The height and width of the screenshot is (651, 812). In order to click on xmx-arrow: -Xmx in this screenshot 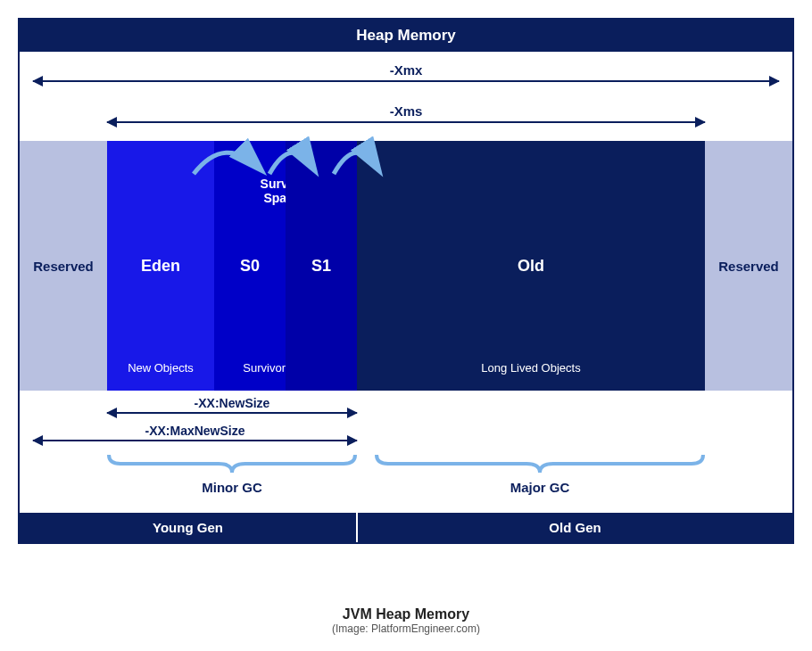, I will do `click(406, 81)`.